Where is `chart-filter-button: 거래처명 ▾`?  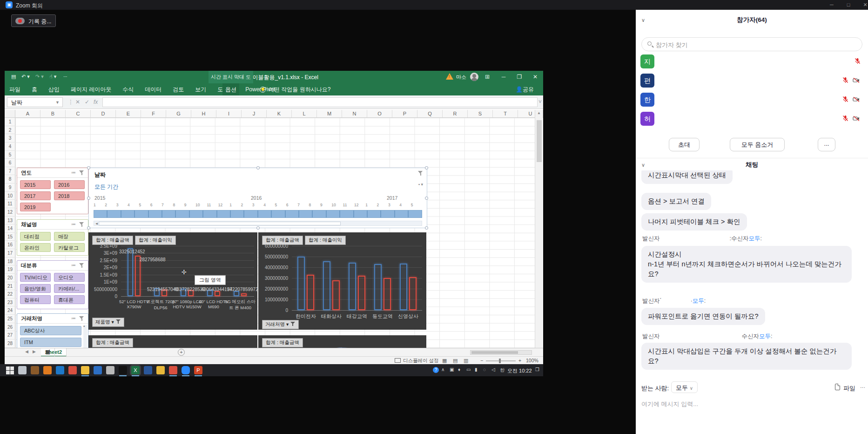
chart-filter-button: 거래처명 ▾ is located at coordinates (280, 325).